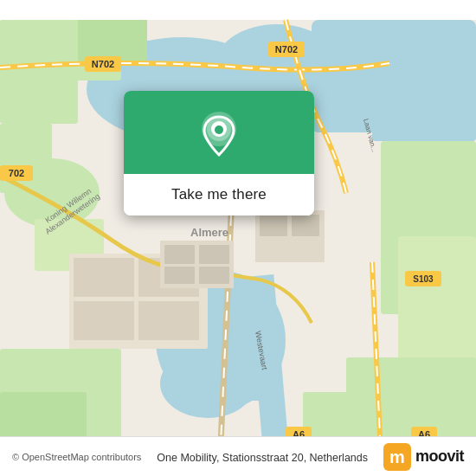 This screenshot has height=476, width=476. I want to click on svg-text: 702, so click(16, 173).